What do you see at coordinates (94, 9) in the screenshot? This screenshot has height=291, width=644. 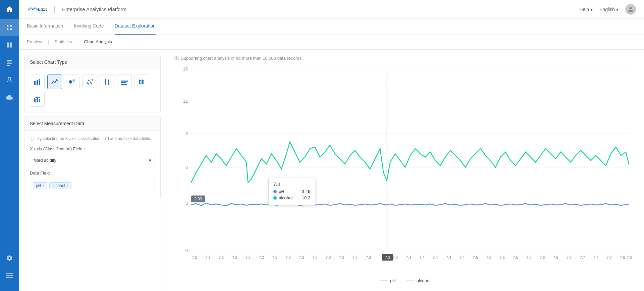 I see `app-title: Enterprise Analytics Platform` at bounding box center [94, 9].